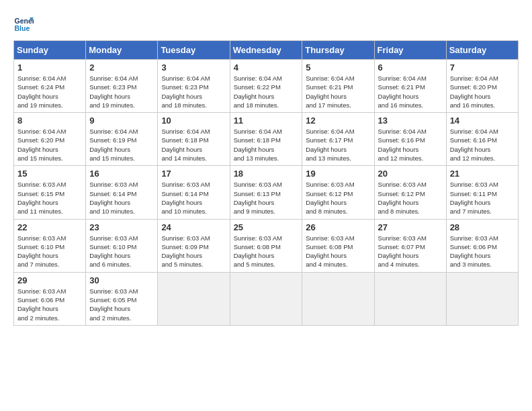  I want to click on day-number: 3, so click(193, 67).